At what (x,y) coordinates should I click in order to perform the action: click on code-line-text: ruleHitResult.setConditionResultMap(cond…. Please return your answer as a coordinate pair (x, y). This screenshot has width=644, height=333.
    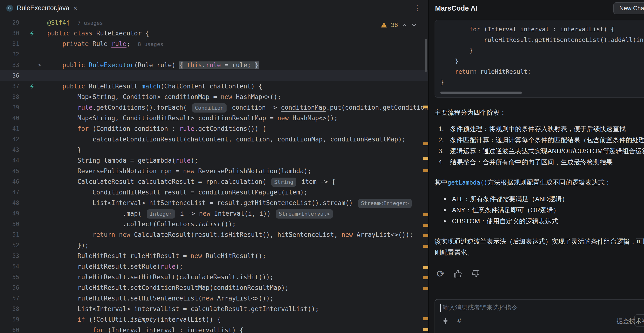
    Looking at the image, I should click on (238, 288).